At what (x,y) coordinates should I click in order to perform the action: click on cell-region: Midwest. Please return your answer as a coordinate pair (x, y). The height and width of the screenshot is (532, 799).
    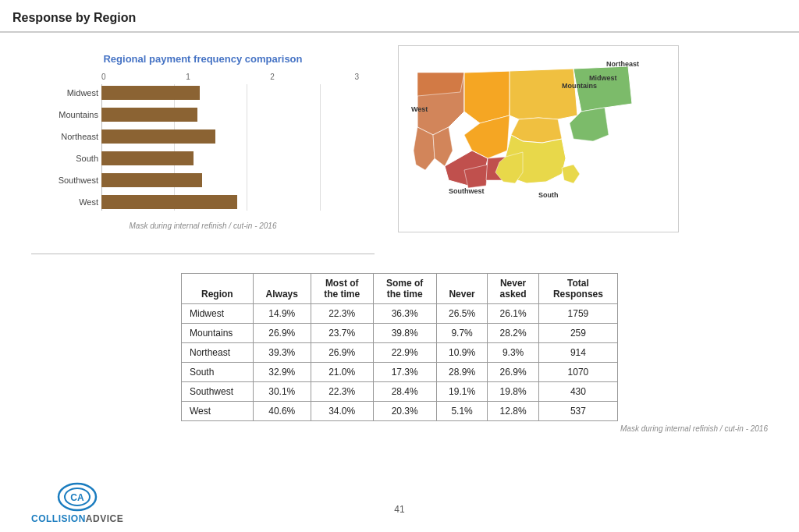
    Looking at the image, I should click on (218, 314).